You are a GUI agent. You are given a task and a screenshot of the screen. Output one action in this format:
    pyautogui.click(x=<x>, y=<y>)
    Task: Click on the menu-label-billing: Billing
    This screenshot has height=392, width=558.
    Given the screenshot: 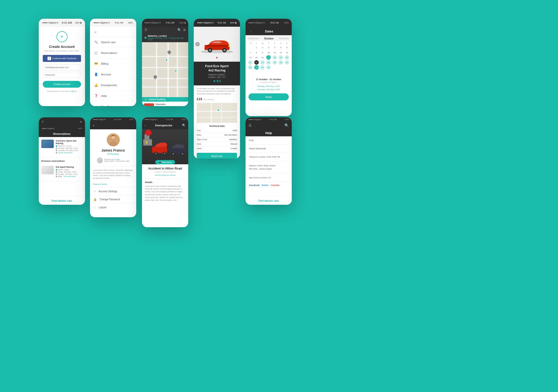 What is the action you would take?
    pyautogui.click(x=104, y=64)
    